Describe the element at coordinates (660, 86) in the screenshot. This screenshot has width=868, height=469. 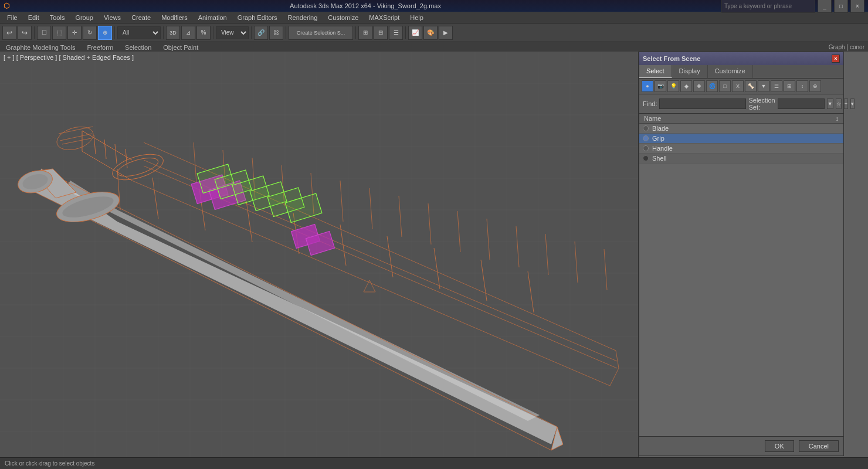
I see `icon-camera-button: 📷` at that location.